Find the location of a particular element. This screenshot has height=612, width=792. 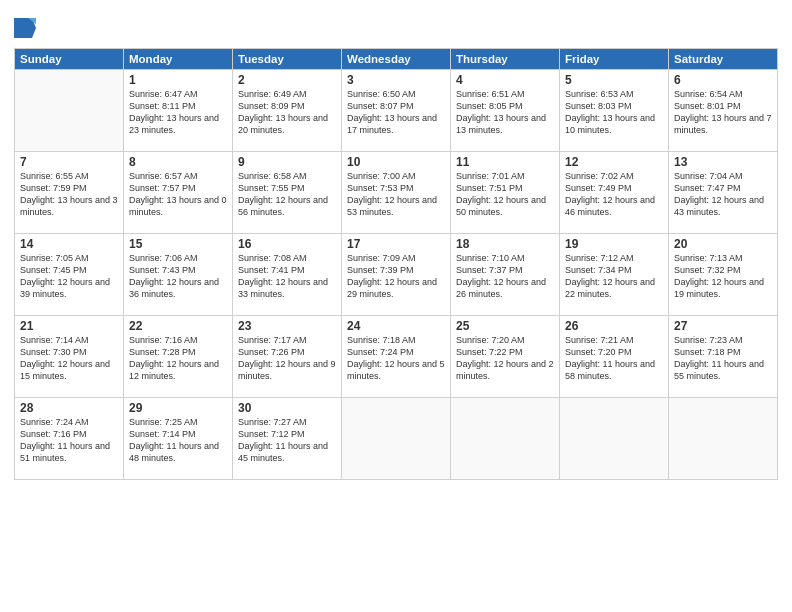

calendar-cell: 19Sunrise: 7:12 AM Sunset: 7:34 PM Dayli… is located at coordinates (614, 275).